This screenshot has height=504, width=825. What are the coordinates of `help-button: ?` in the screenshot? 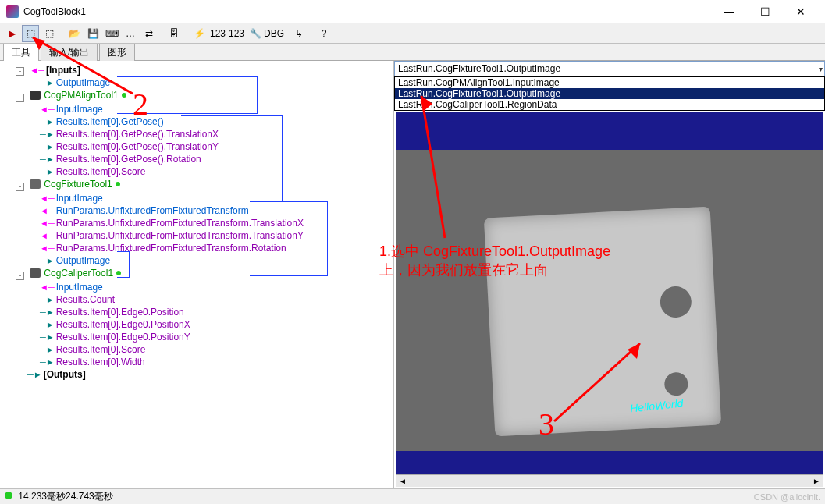 It's located at (324, 34).